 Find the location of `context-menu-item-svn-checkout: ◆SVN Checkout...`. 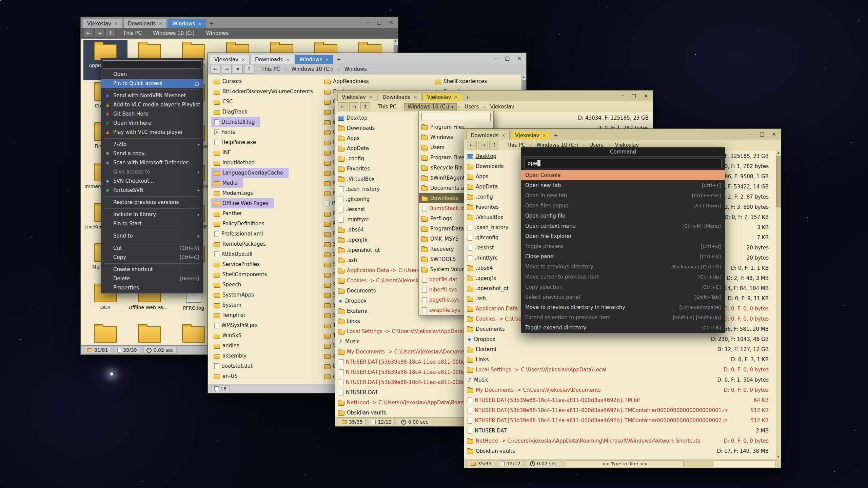

context-menu-item-svn-checkout: ◆SVN Checkout... is located at coordinates (152, 181).